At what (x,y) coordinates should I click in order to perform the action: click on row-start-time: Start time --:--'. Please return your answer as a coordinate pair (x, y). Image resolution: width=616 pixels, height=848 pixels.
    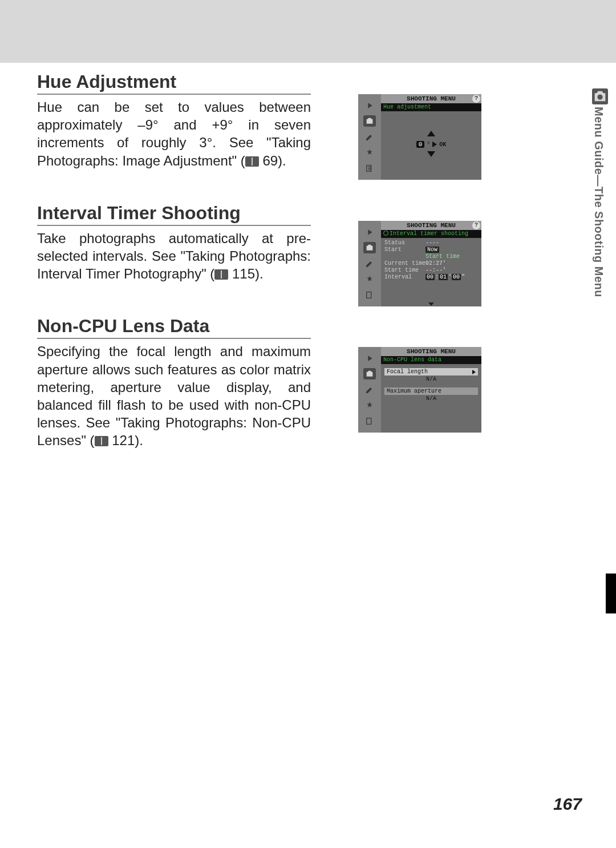
    Looking at the image, I should click on (431, 270).